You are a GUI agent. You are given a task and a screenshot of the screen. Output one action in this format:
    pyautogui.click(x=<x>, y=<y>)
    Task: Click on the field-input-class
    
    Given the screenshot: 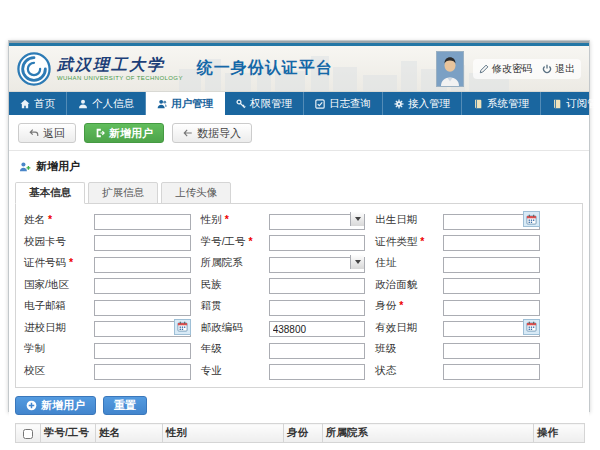 What is the action you would take?
    pyautogui.click(x=492, y=351)
    